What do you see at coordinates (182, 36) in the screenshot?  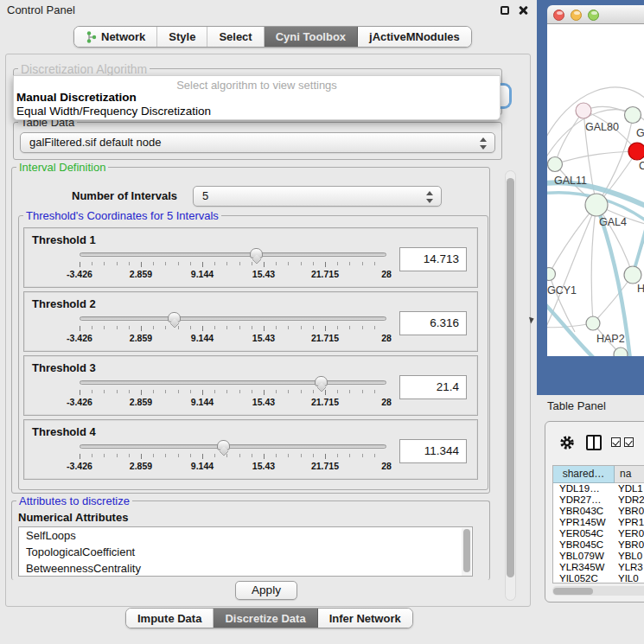 I see `tab-style: Style` at bounding box center [182, 36].